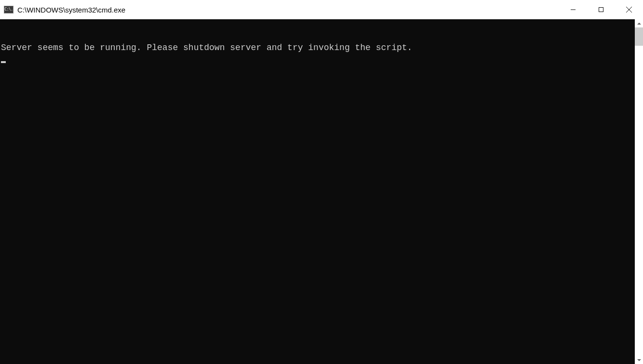 The image size is (643, 364). Describe the element at coordinates (629, 10) in the screenshot. I see `close-icon` at that location.